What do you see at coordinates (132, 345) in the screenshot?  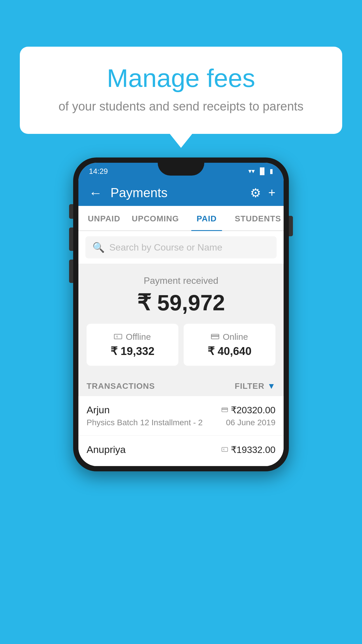 I see `offline-card: ₹ Offline ₹ 19,332` at bounding box center [132, 345].